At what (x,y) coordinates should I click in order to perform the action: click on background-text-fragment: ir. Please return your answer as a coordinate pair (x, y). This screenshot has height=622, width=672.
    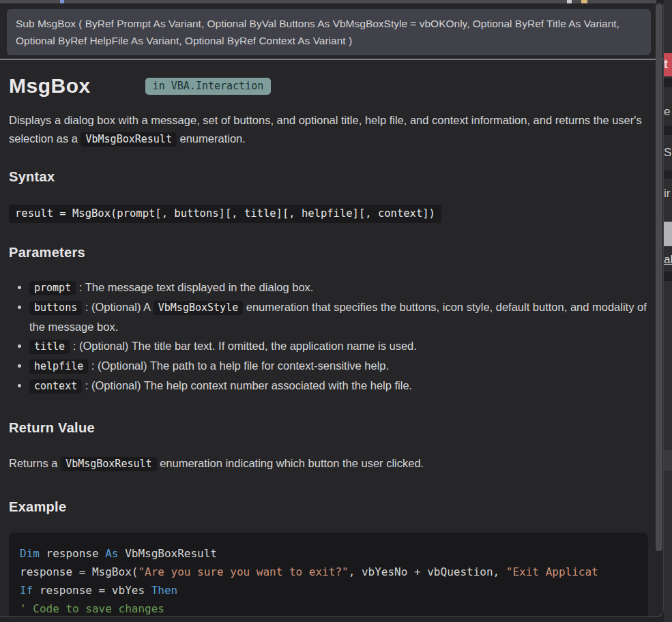
    Looking at the image, I should click on (668, 194).